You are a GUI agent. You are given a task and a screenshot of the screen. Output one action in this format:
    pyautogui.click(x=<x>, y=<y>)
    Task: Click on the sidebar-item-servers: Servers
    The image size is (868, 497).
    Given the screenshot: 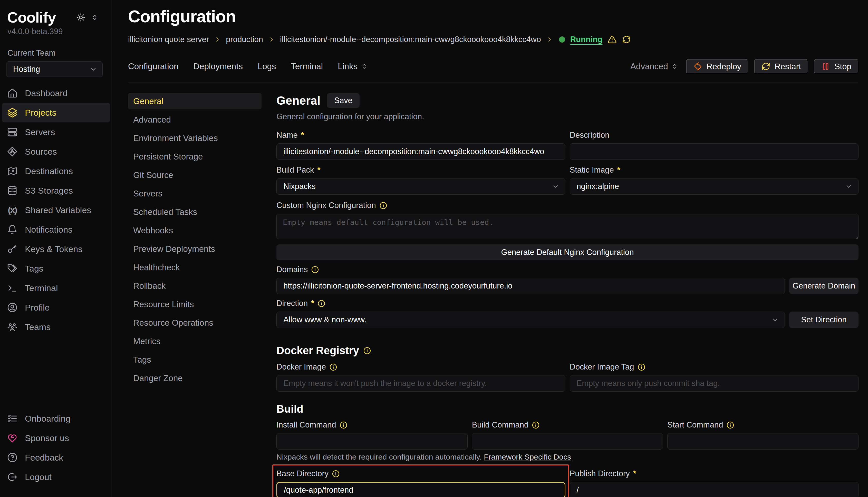 What is the action you would take?
    pyautogui.click(x=56, y=132)
    